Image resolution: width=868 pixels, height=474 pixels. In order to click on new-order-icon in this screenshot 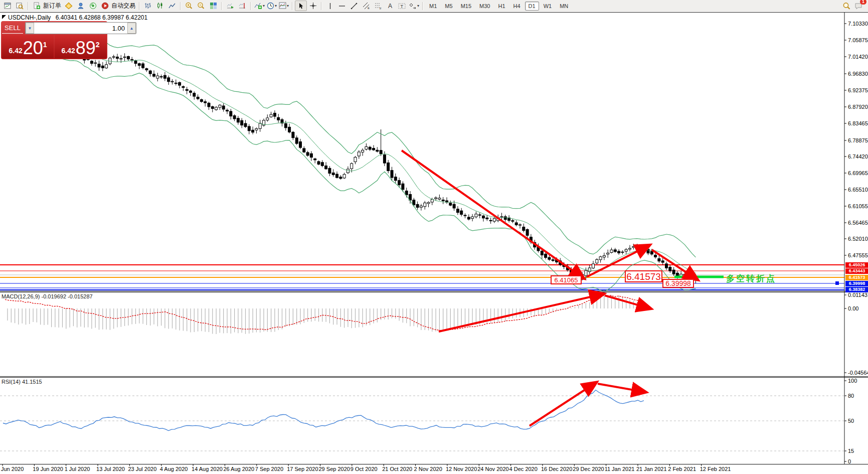, I will do `click(37, 6)`.